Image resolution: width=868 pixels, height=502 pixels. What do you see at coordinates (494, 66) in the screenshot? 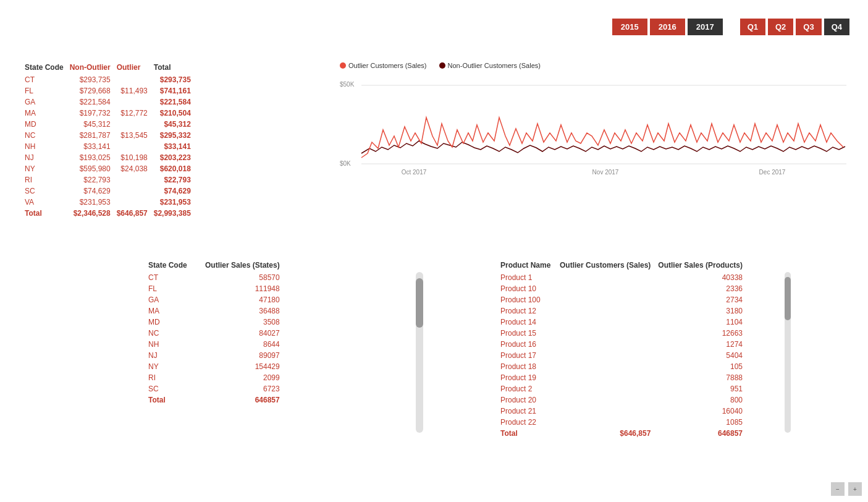
I see `non-outlier-legend-label: Non-Outlier Customers (Sales)` at bounding box center [494, 66].